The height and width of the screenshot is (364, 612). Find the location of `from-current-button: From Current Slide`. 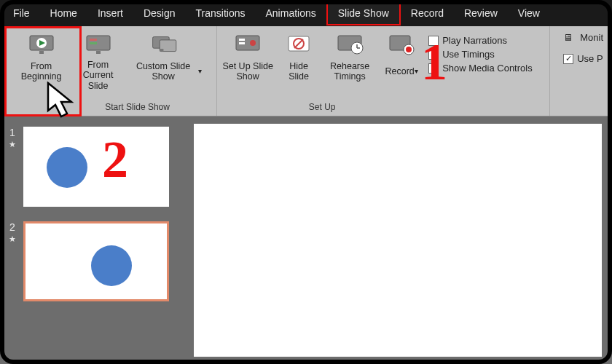

from-current-button: From Current Slide is located at coordinates (98, 60).